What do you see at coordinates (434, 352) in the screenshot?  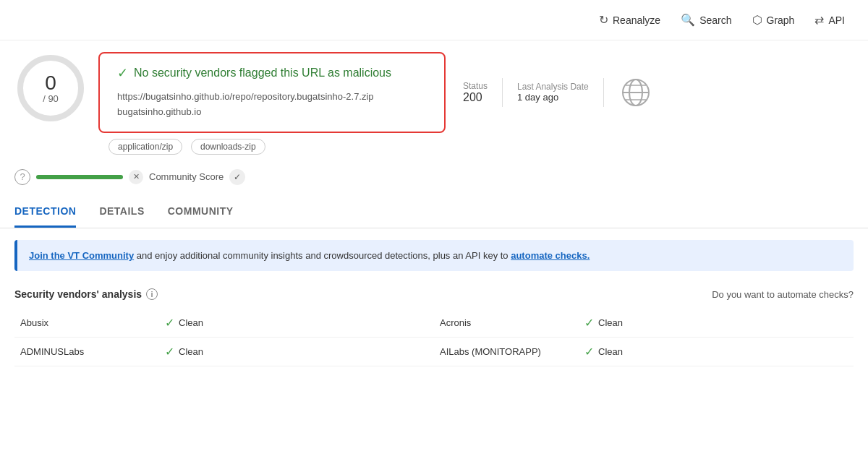 I see `table-row: ADMINUSLabs ✓ Clean AILabs (MONITORAPP) …` at bounding box center [434, 352].